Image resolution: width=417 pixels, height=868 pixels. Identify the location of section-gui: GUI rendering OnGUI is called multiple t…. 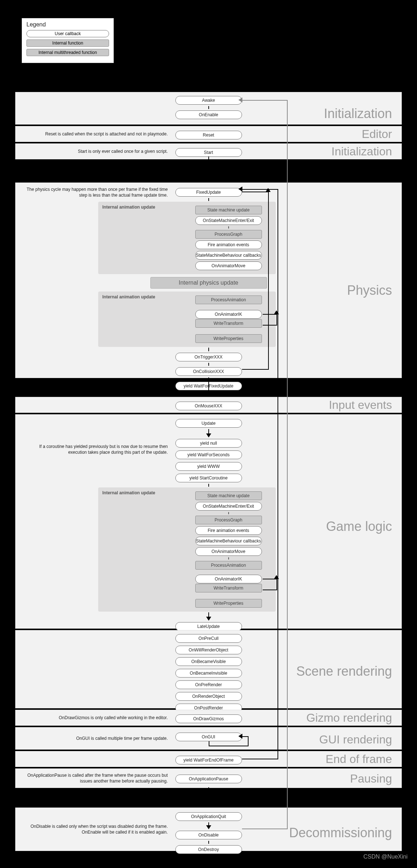
(209, 738).